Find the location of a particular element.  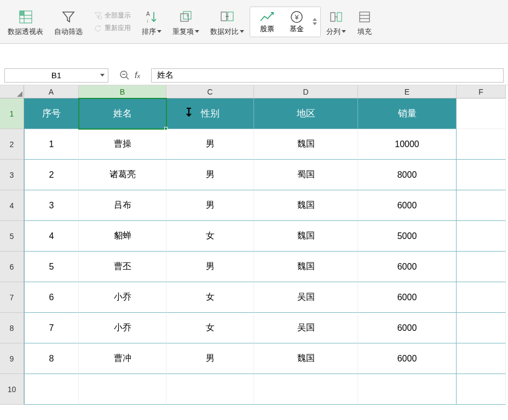

pivot-table-button: 数据透视表 is located at coordinates (25, 22).